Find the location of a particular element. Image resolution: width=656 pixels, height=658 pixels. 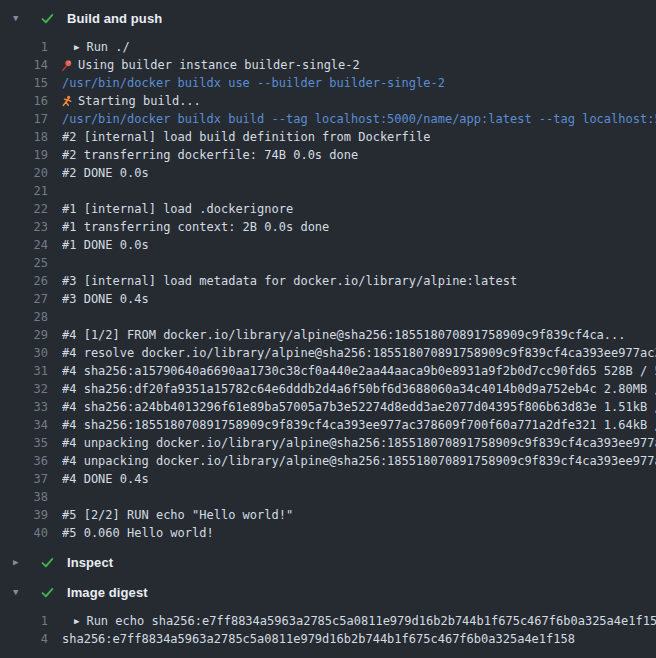

line-content: #4 [1/2] FROM docker.io/library/alpine@s… is located at coordinates (344, 335).